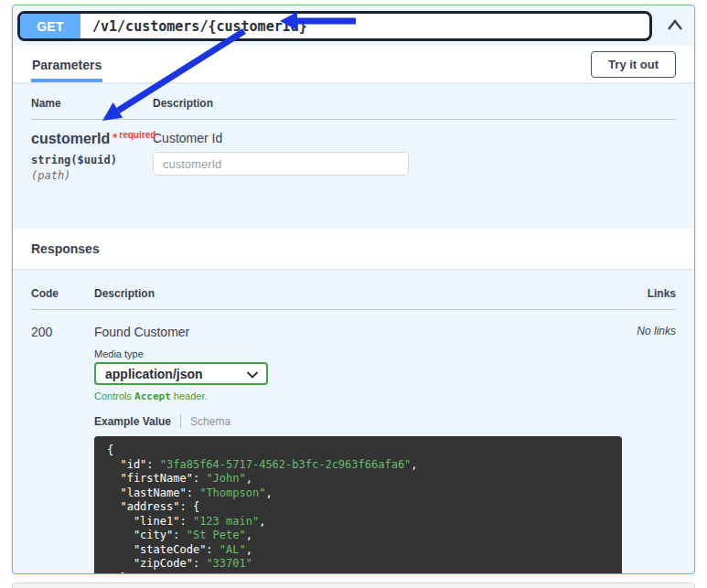  Describe the element at coordinates (62, 450) in the screenshot. I see `response-code: 200` at that location.